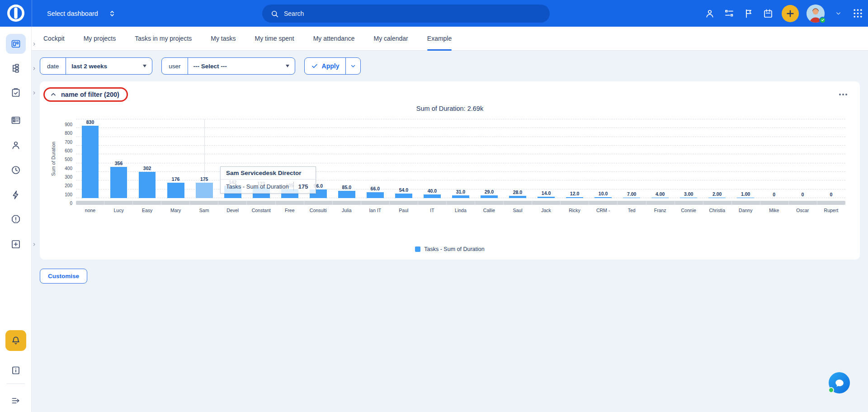 The image size is (868, 412). I want to click on tooltip-series: Tasks - Sum of Duration, so click(258, 186).